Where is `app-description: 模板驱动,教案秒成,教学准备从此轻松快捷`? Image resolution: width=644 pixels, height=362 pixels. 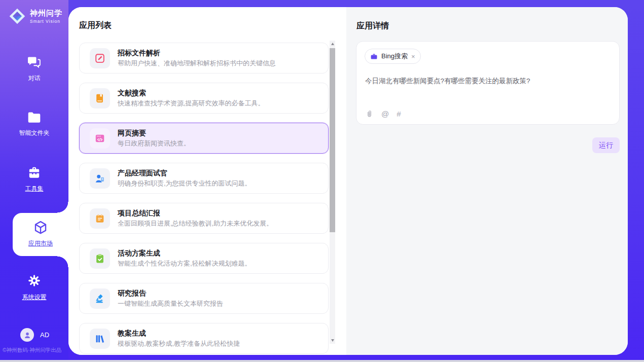
app-description: 模板驱动,教案秒成,教学准备从此轻松快捷 is located at coordinates (178, 344).